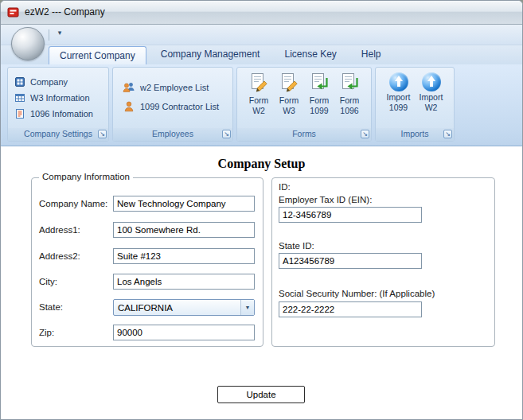 This screenshot has height=420, width=523. I want to click on quick-access-toolbar: ▾, so click(261, 35).